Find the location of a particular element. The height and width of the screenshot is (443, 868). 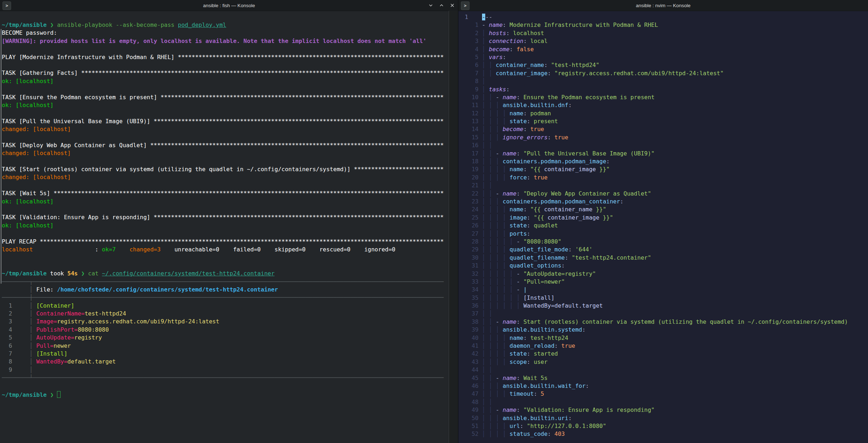

line-number: 30 is located at coordinates (472, 258).